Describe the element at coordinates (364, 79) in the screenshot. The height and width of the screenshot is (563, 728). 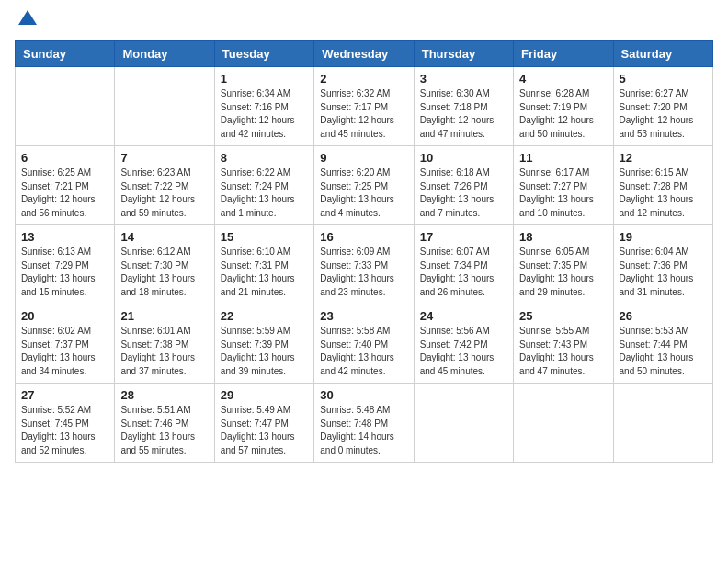
I see `day-number: 2` at that location.